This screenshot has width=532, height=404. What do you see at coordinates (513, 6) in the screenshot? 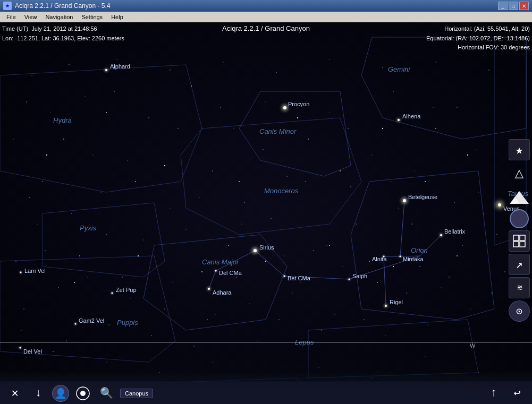
I see `maximize-button: □` at bounding box center [513, 6].